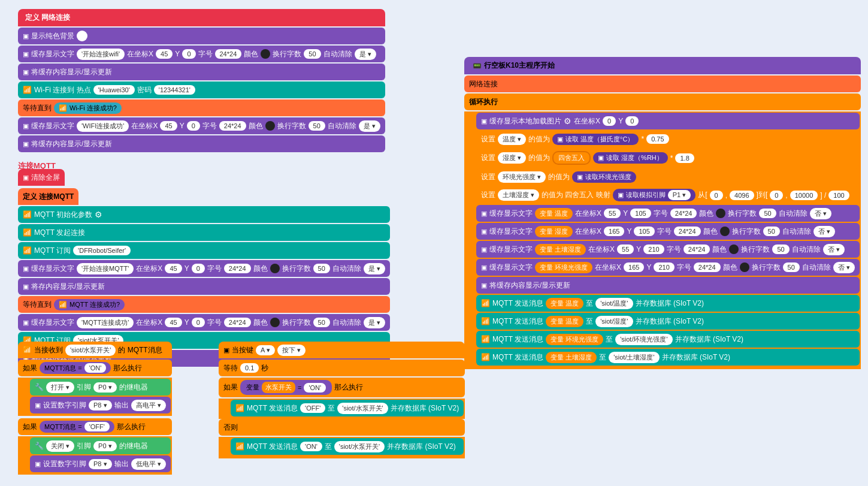 The width and height of the screenshot is (868, 486). Describe the element at coordinates (668, 357) in the screenshot. I see `mqtt-send-soil: 📶 MQTT 发送消息 变量 土壤湿度 至 'siot/土壤湿度' 并存数据库 …` at that location.